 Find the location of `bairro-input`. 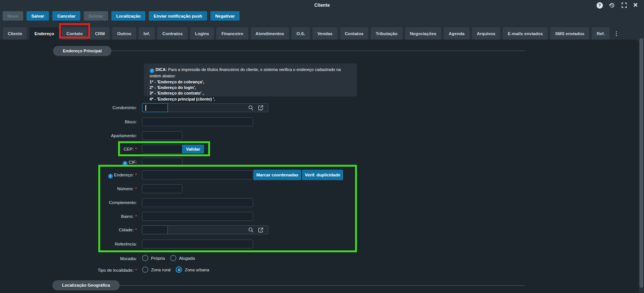

bairro-input is located at coordinates (197, 216).